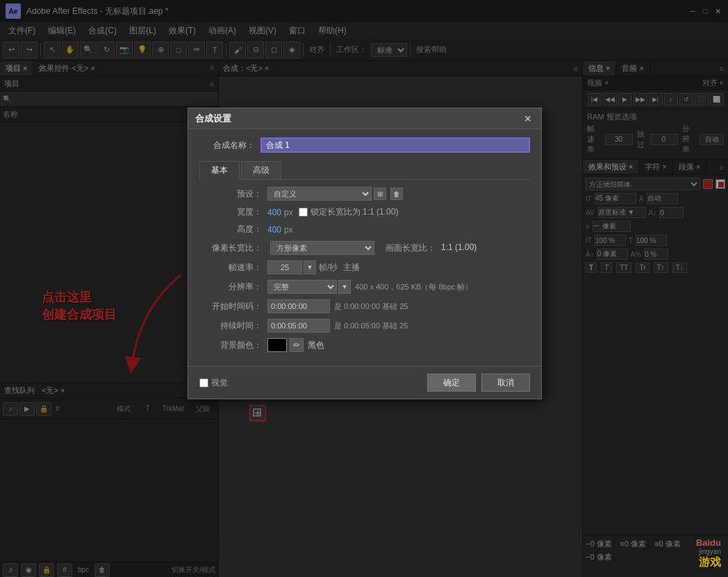 The image size is (728, 577). What do you see at coordinates (303, 212) in the screenshot?
I see `lock-ratio-checkbox` at bounding box center [303, 212].